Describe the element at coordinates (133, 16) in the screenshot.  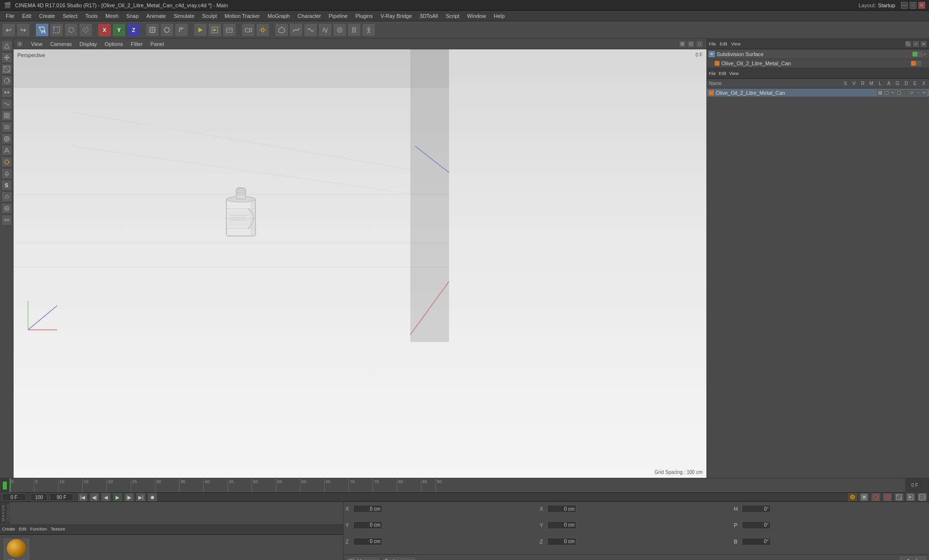
I see `menu-snap: Snap` at that location.